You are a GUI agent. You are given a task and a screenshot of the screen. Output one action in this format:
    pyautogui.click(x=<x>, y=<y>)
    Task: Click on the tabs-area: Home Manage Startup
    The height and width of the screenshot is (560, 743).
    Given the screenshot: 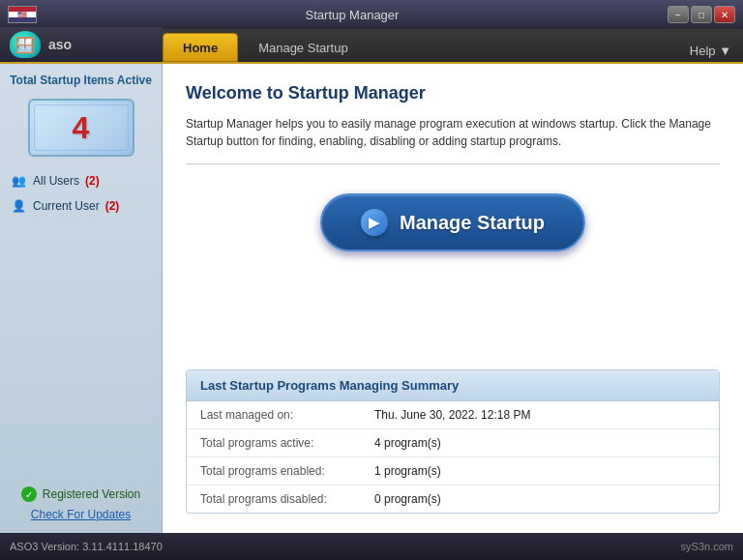 What is the action you would take?
    pyautogui.click(x=265, y=45)
    